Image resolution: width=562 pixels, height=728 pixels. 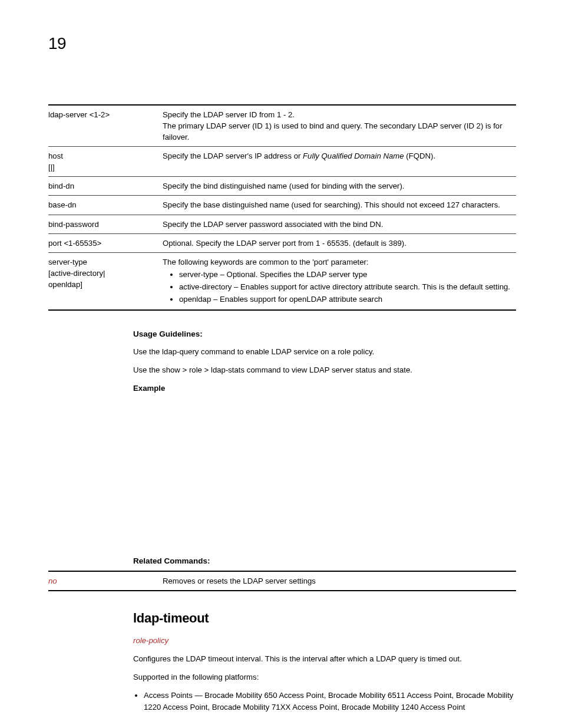 What do you see at coordinates (323, 388) in the screenshot?
I see `example-label: Example` at bounding box center [323, 388].